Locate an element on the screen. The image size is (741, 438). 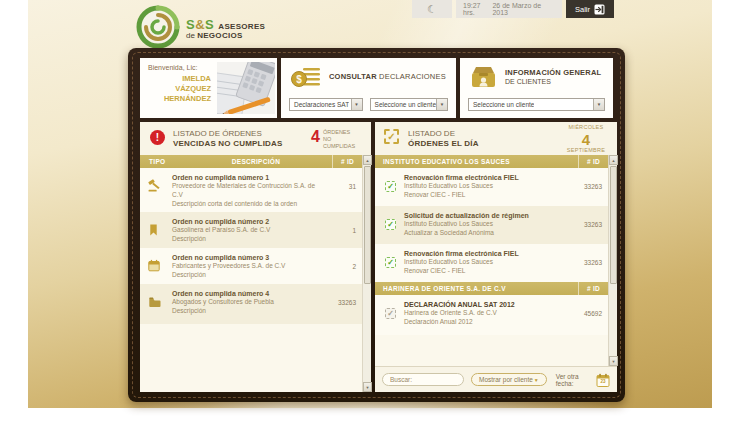
info-general-title: INFORMACIÓN GENERAL is located at coordinates (553, 72).